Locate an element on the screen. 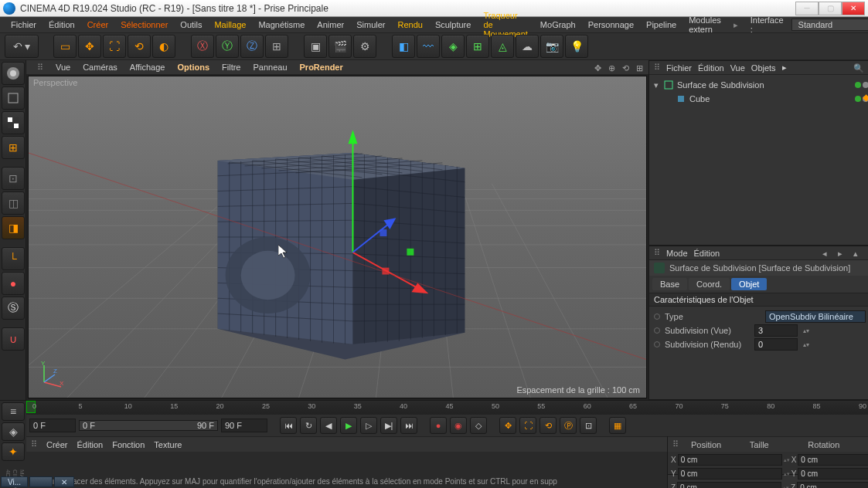 This screenshot has width=868, height=488. vp-zoom-icon: ⊕ is located at coordinates (609, 67).